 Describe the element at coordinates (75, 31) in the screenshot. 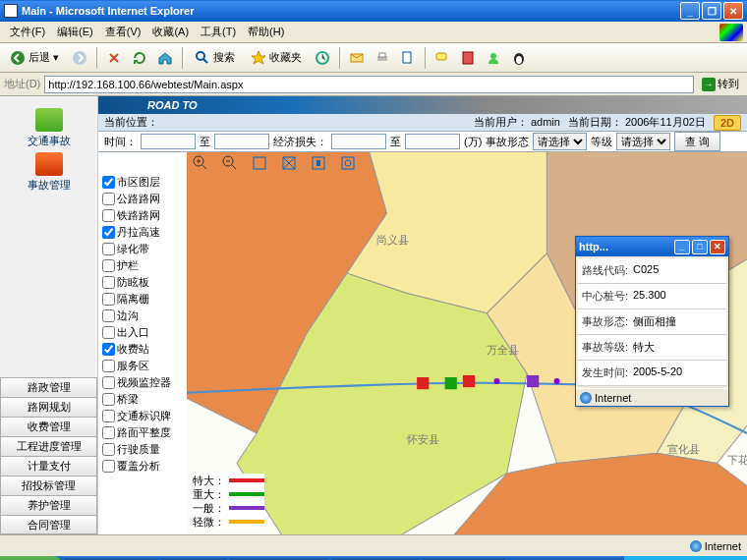

I see `menu-edit: 编辑(E)` at that location.